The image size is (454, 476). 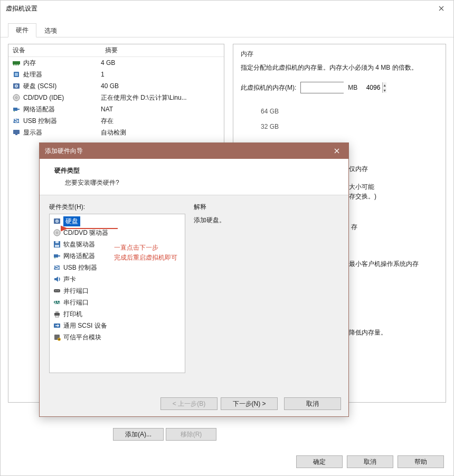 What do you see at coordinates (79, 256) in the screenshot?
I see `hardware-item-label: 网络适配器` at bounding box center [79, 256].